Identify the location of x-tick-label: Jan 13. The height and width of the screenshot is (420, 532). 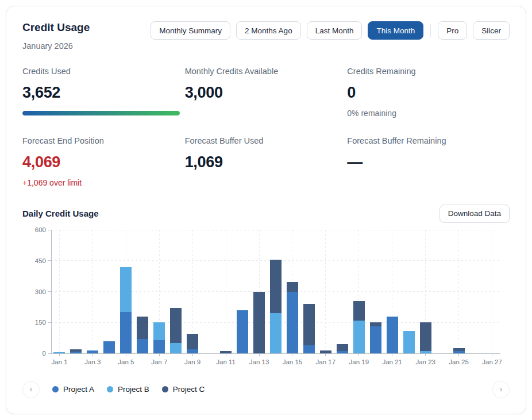
(260, 362).